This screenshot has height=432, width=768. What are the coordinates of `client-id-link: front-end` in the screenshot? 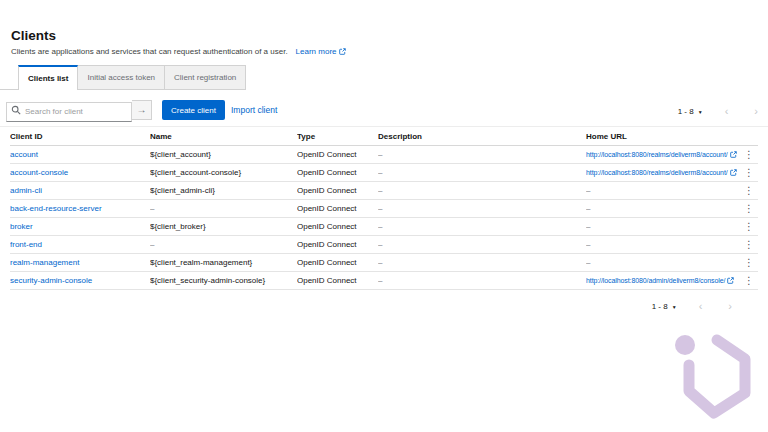 It's located at (26, 244).